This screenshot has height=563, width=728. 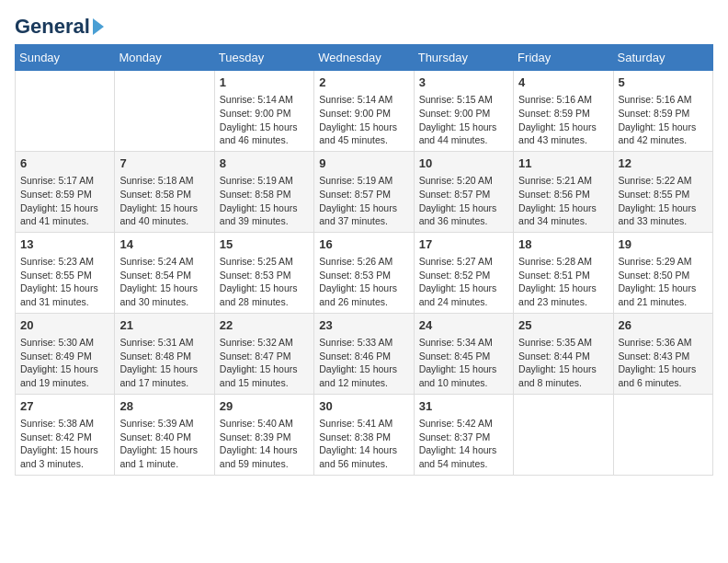 What do you see at coordinates (259, 215) in the screenshot?
I see `daylight-text: Daylight: 15 hours and 39 minutes.` at bounding box center [259, 215].